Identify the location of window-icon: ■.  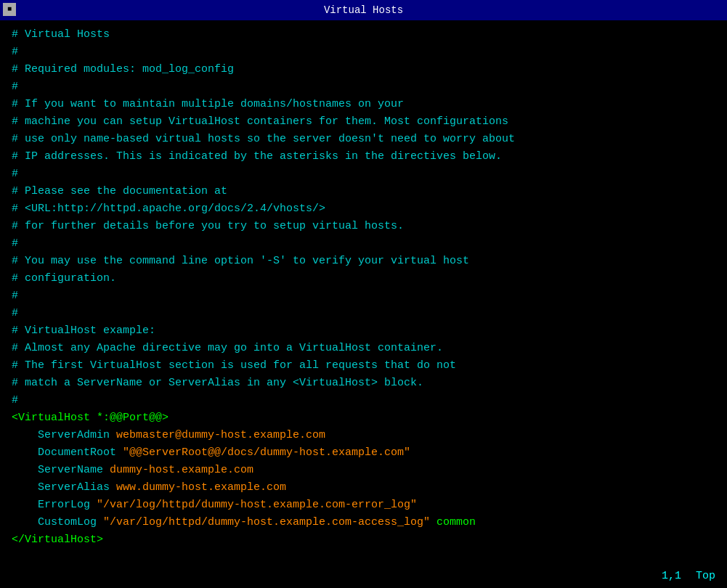
(9, 9).